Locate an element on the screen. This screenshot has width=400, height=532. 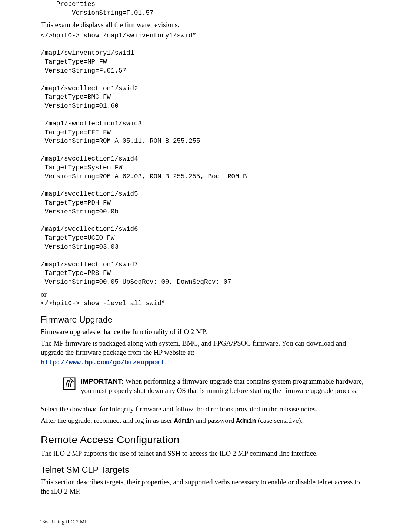
admin-password-literal: Admin is located at coordinates (246, 421).